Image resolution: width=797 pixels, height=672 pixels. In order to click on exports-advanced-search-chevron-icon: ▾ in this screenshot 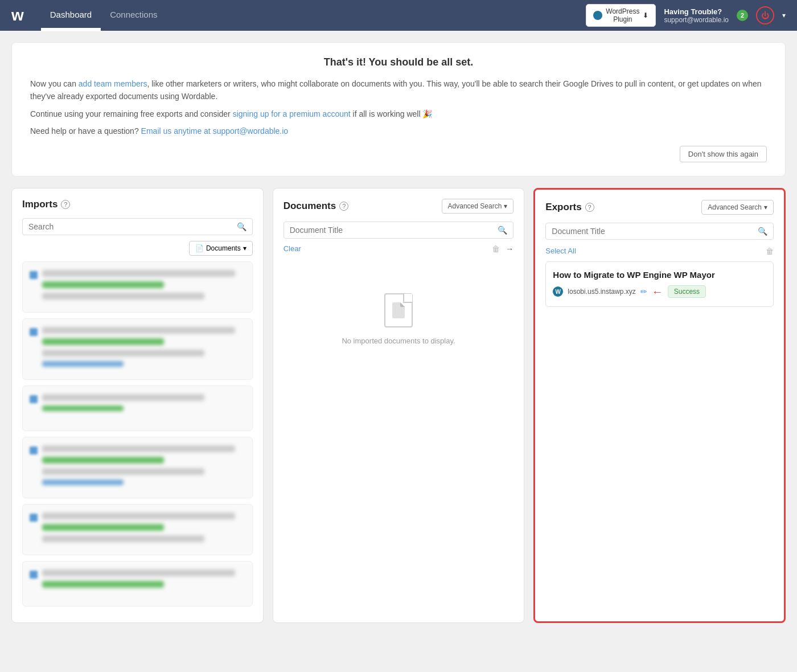, I will do `click(766, 207)`.